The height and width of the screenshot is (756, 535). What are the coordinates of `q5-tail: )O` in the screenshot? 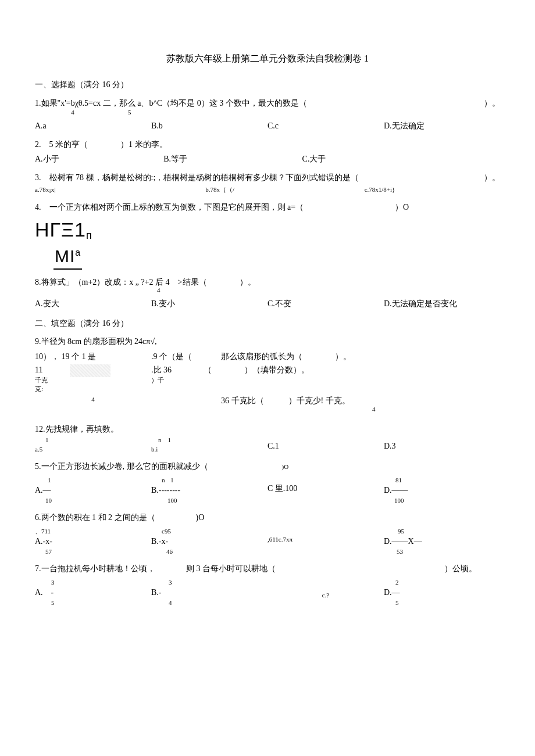 It's located at (286, 467).